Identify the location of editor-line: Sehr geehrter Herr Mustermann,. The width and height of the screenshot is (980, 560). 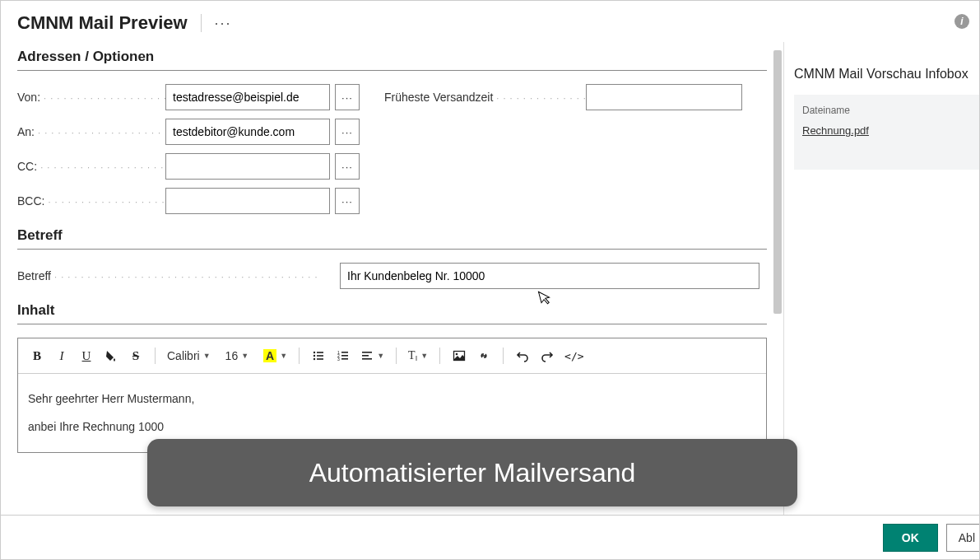
(392, 399).